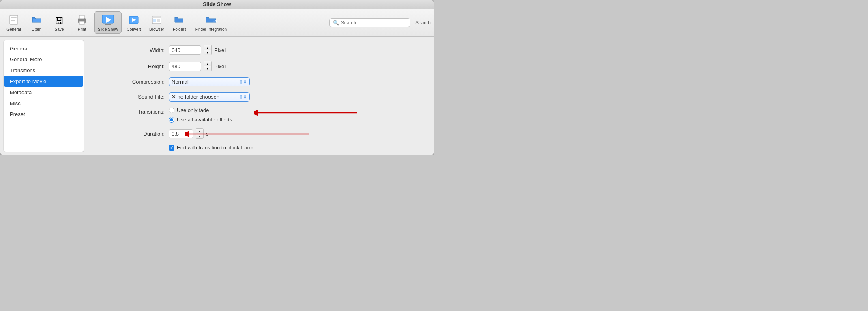  Describe the element at coordinates (180, 82) in the screenshot. I see `compression-value: Normal` at that location.